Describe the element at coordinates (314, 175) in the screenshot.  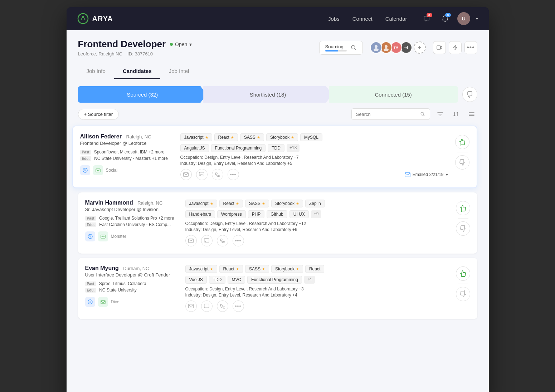
I see `bottom-row: ••• Emailed 2/21/19 ▾` at that location.